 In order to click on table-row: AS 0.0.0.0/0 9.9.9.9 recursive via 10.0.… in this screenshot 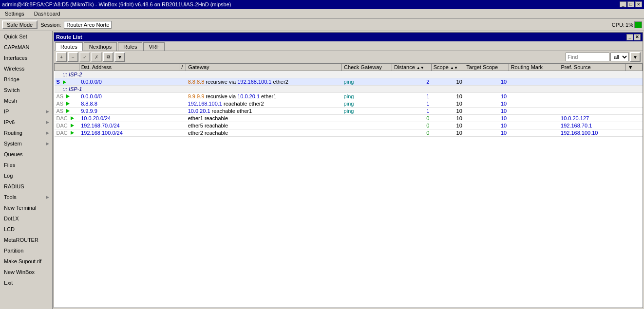, I will do `click(349, 96)`.